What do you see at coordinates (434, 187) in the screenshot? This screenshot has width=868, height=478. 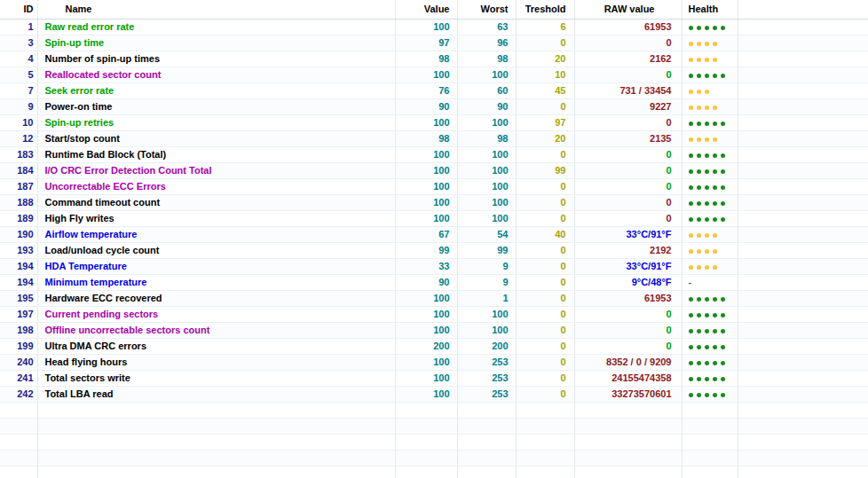 I see `smart-attribute-row: 187Uncorrectable ECC Errors10010000` at bounding box center [434, 187].